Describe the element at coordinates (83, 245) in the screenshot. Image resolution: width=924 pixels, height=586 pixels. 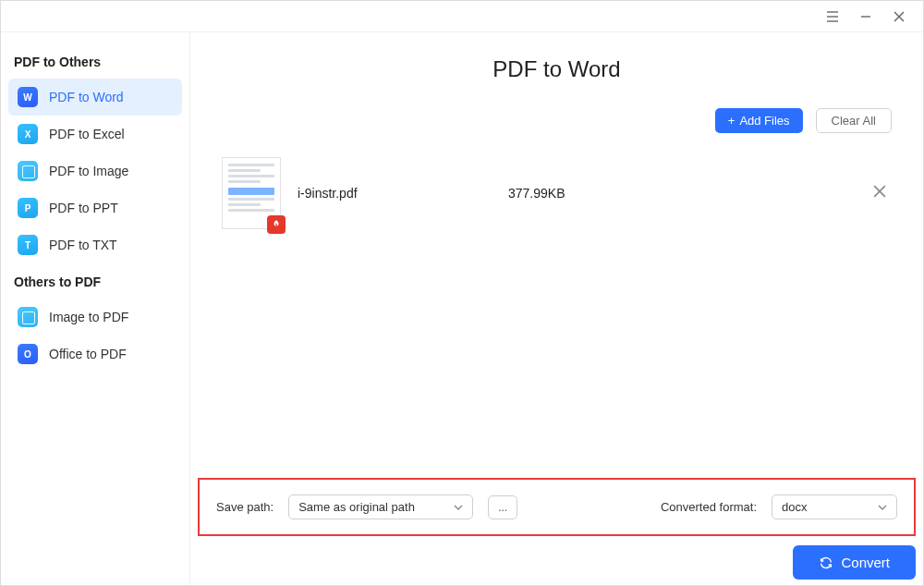
I see `sidebar-item-label: PDF to TXT` at that location.